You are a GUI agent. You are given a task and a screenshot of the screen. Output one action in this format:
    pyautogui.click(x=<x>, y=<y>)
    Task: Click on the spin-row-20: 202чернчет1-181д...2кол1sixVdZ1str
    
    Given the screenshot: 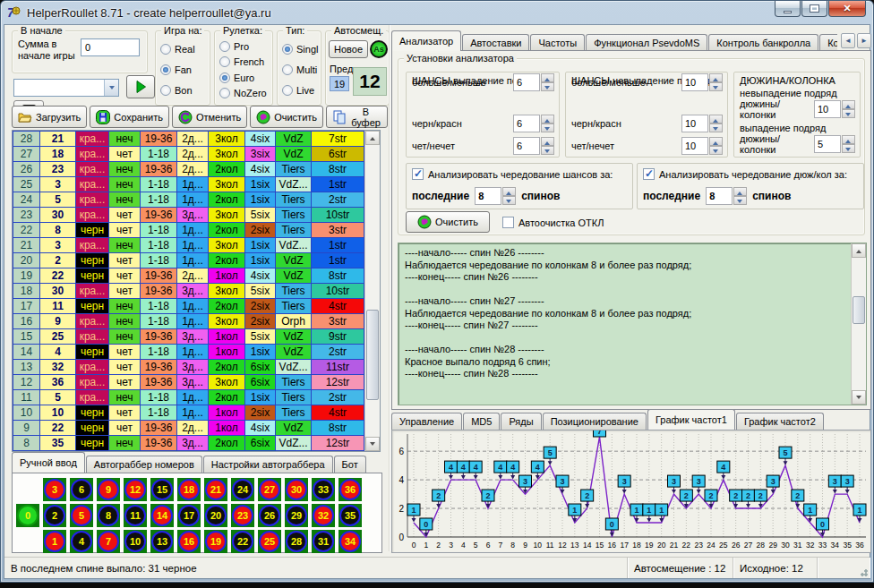 What is the action you would take?
    pyautogui.click(x=189, y=261)
    